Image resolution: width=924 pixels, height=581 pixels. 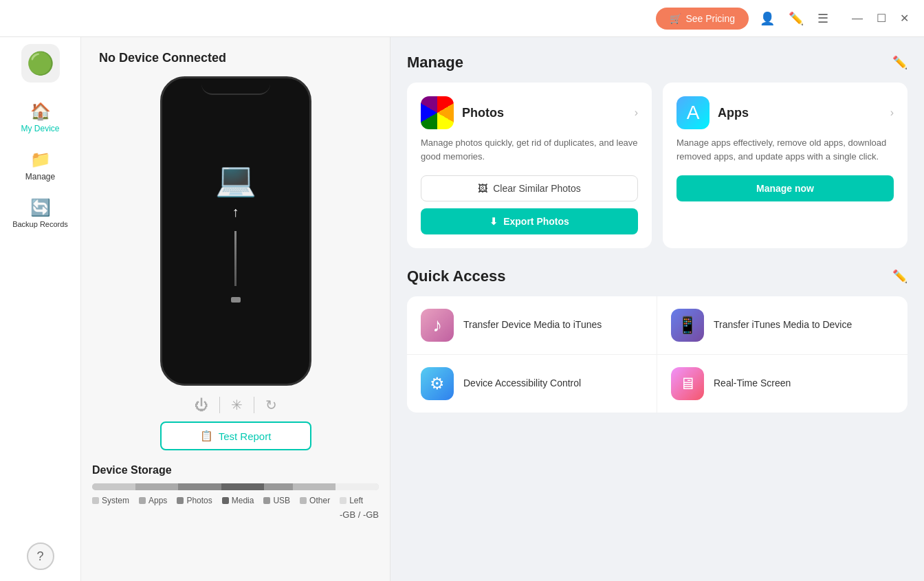 I want to click on transfer-to-device-label: Transfer iTunes Media to Device, so click(x=782, y=325).